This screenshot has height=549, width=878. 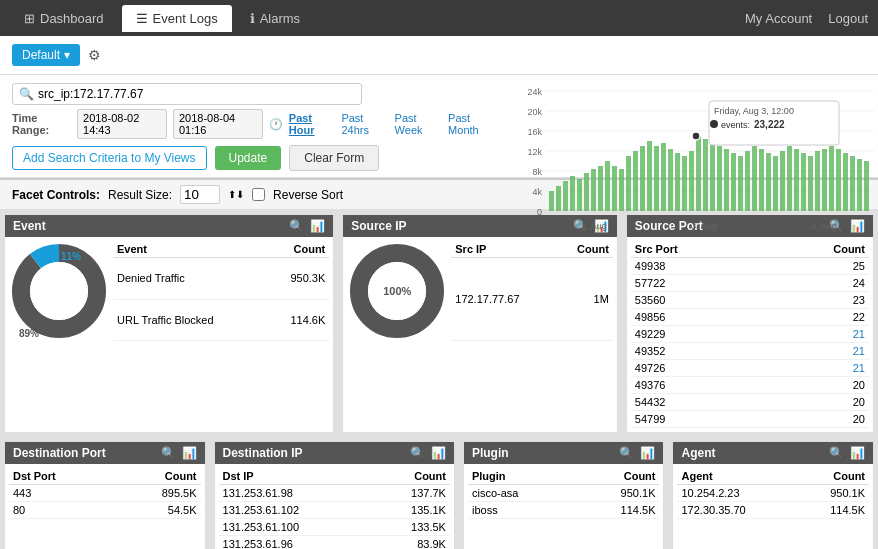 What do you see at coordinates (60, 453) in the screenshot?
I see `destination-port-title: Destination Port` at bounding box center [60, 453].